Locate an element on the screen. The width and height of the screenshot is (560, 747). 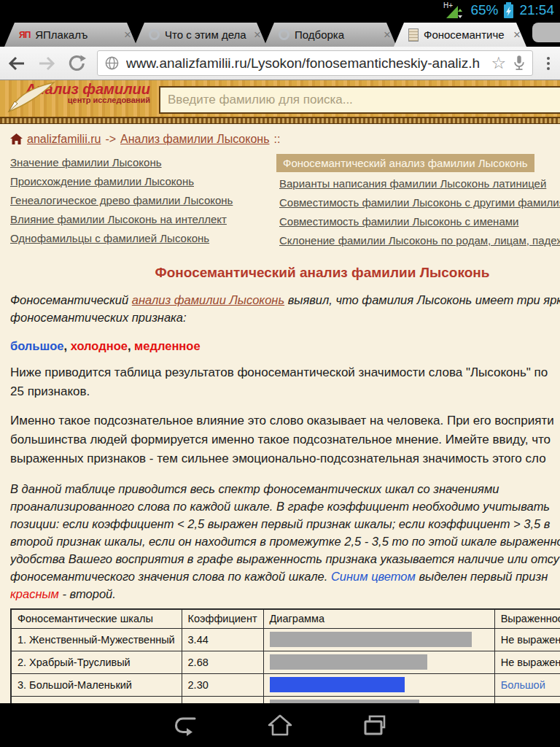
text-line: большинства людей формируется именно так… is located at coordinates (285, 440).